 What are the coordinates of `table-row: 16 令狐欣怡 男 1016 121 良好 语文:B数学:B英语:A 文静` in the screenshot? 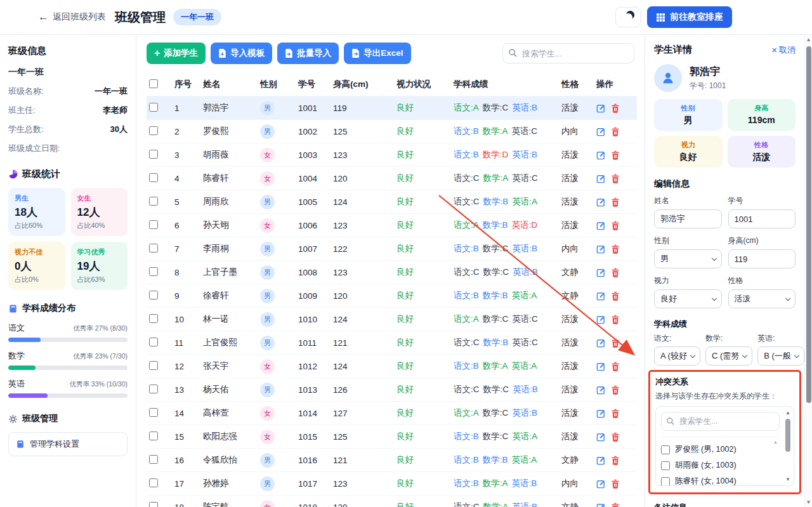 It's located at (392, 461).